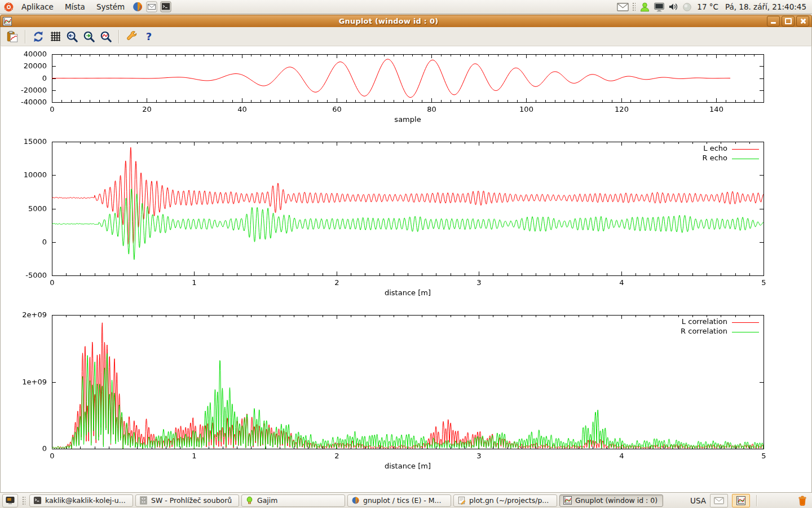 The image size is (812, 508). I want to click on taskbar-tray: USA, so click(750, 501).